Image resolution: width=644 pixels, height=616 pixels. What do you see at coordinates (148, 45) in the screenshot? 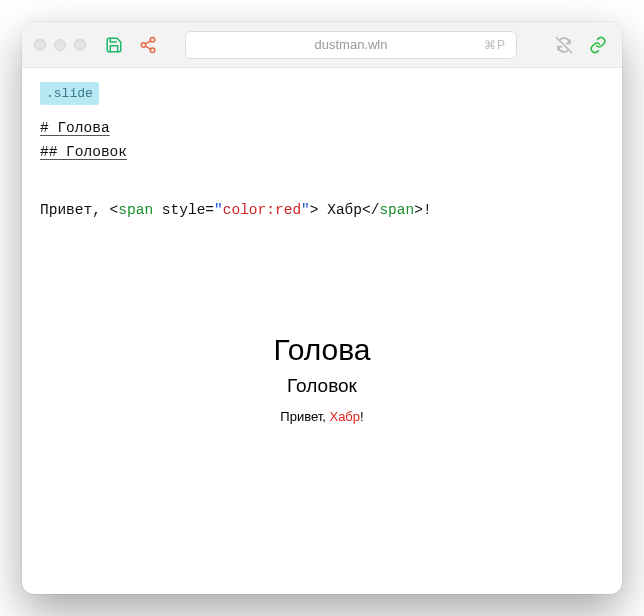
I see `share-icon` at bounding box center [148, 45].